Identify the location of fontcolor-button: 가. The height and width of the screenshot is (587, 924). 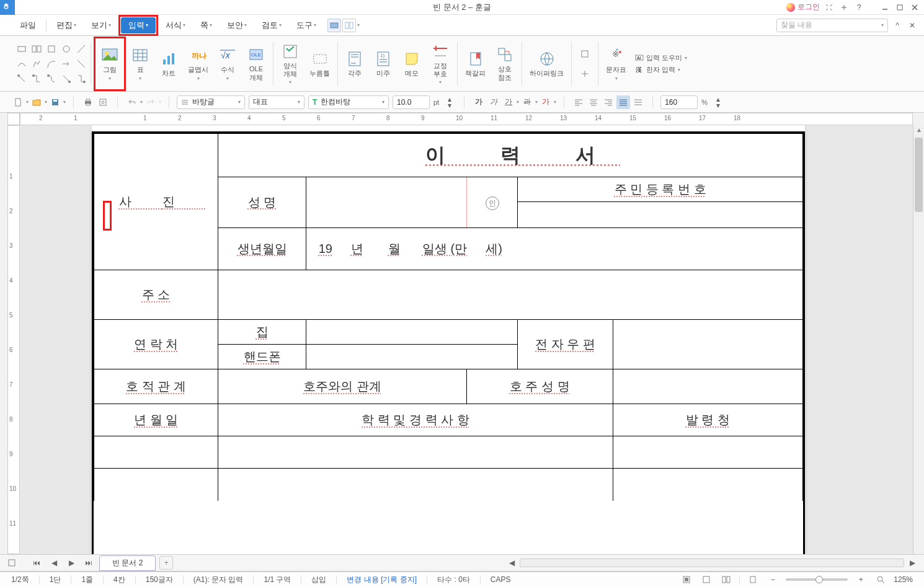
(546, 102).